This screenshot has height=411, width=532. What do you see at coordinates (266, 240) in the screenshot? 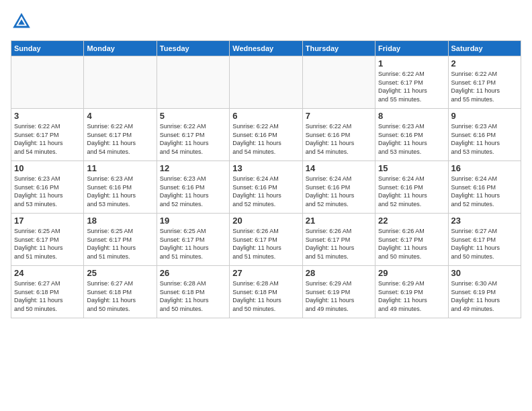
I see `week-row-3: 17Sunrise: 6:25 AM Sunset: 6:17 PM Dayli…` at bounding box center [266, 240].